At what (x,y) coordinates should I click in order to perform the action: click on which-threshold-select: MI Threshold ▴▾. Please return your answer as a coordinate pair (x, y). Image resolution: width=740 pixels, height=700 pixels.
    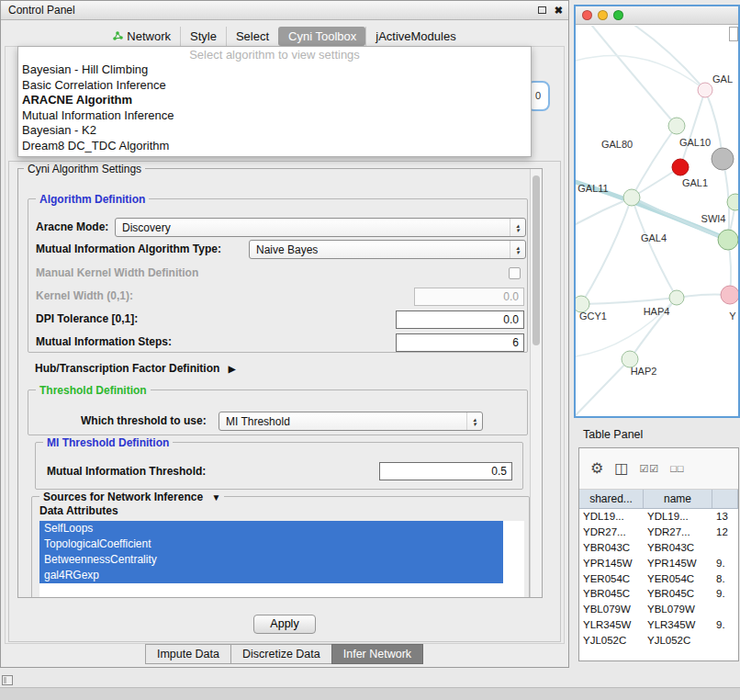
    Looking at the image, I should click on (351, 421).